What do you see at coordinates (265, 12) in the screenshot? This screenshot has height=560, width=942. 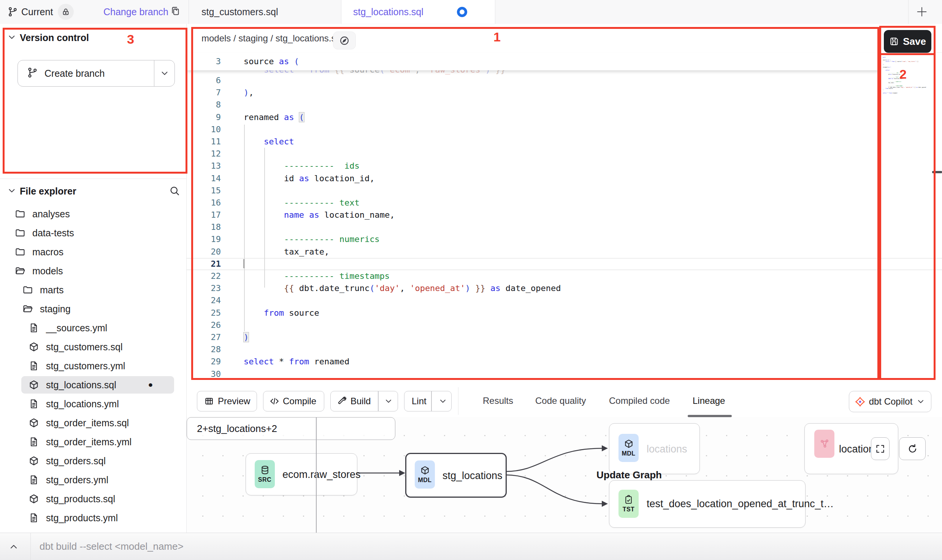 I see `tab-stg-customers: stg_customers.sql` at bounding box center [265, 12].